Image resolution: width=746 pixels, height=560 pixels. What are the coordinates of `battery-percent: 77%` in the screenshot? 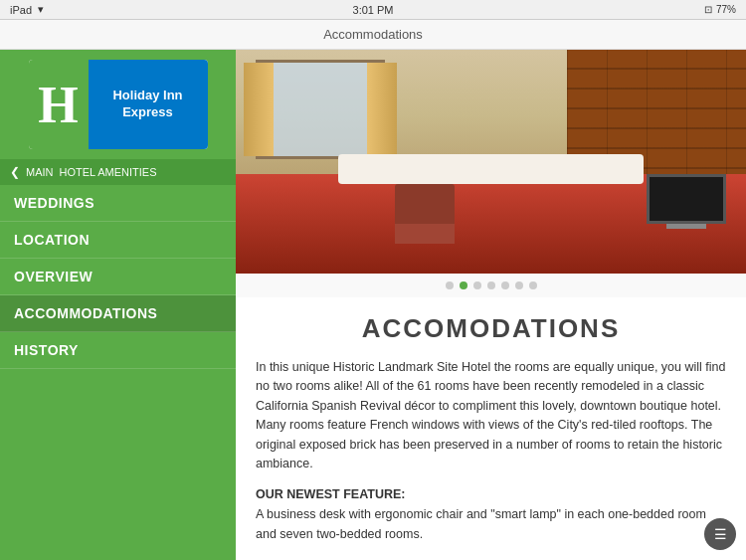 It's located at (726, 10).